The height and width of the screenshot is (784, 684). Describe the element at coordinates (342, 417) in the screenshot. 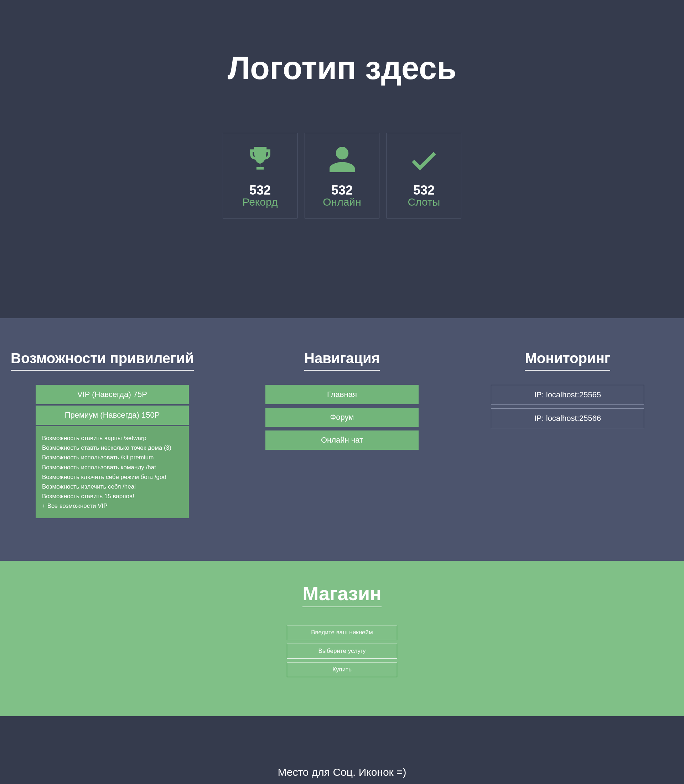

I see `nav-forum: Форум` at that location.